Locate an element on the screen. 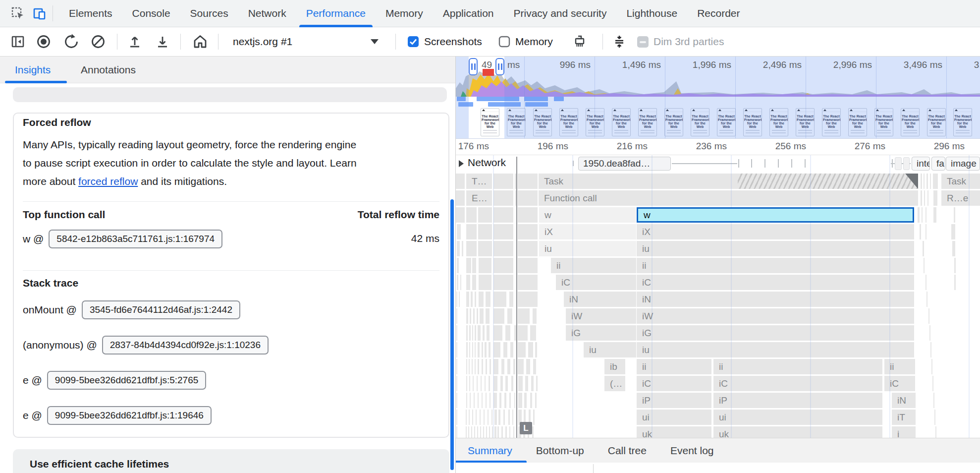 The height and width of the screenshot is (473, 980). flame-bar: Function call is located at coordinates (728, 198).